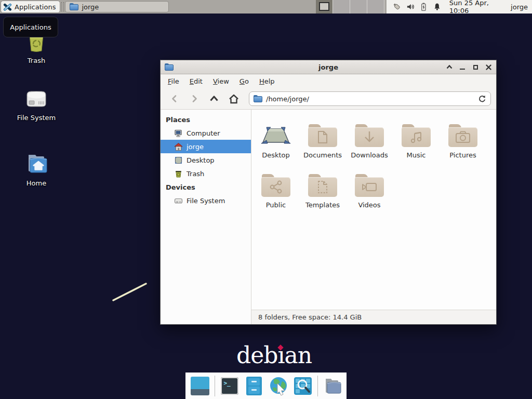 The image size is (532, 399). I want to click on app-finder-launcher, so click(303, 386).